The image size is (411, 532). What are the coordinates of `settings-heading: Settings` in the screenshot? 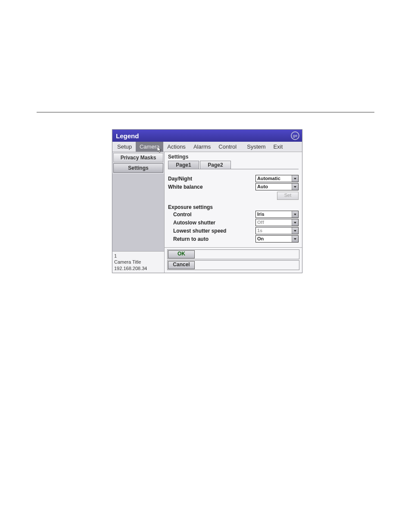 It's located at (234, 157).